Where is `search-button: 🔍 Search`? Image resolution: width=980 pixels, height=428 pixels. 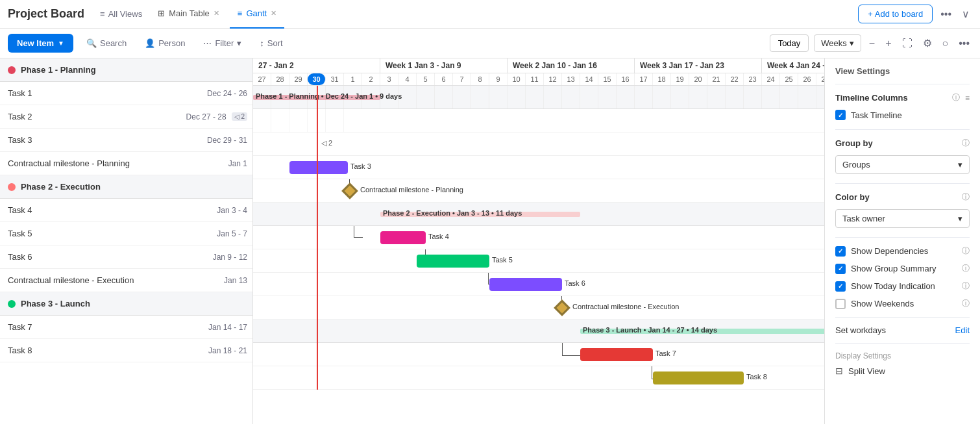 search-button: 🔍 Search is located at coordinates (106, 43).